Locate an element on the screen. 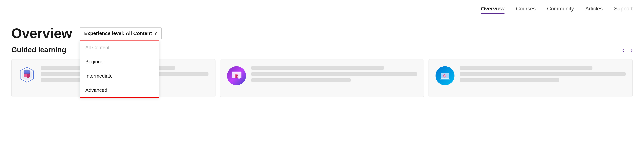 This screenshot has height=152, width=644. card-2-content is located at coordinates (334, 75).